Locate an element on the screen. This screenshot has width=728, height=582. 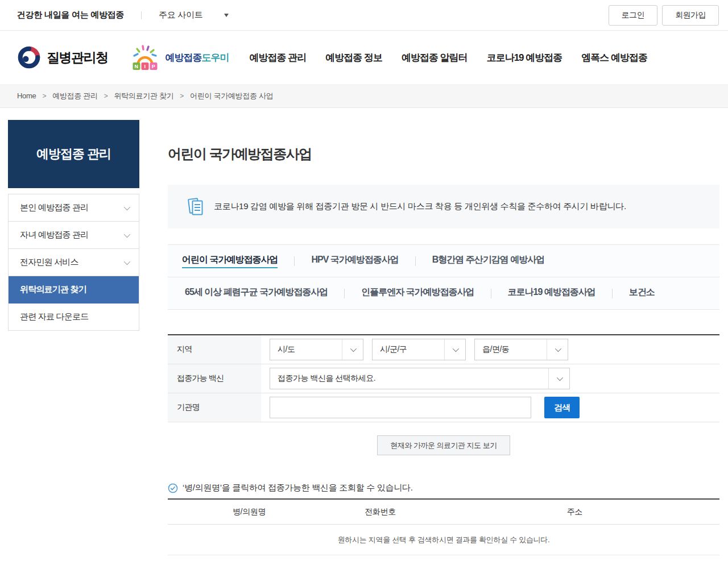
sido-select: 시/도 is located at coordinates (316, 350).